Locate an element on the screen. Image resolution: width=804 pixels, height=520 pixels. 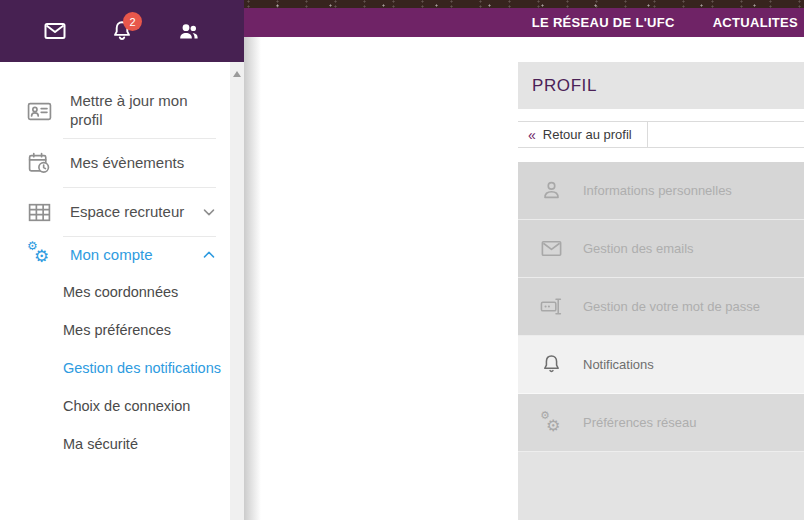
bell-icon is located at coordinates (553, 364).